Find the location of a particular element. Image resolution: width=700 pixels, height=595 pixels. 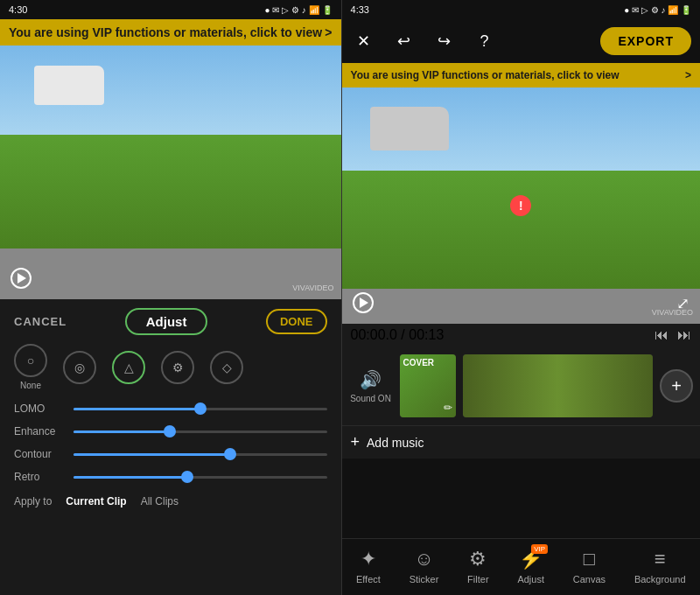

filter-4: ⚙ is located at coordinates (178, 368).